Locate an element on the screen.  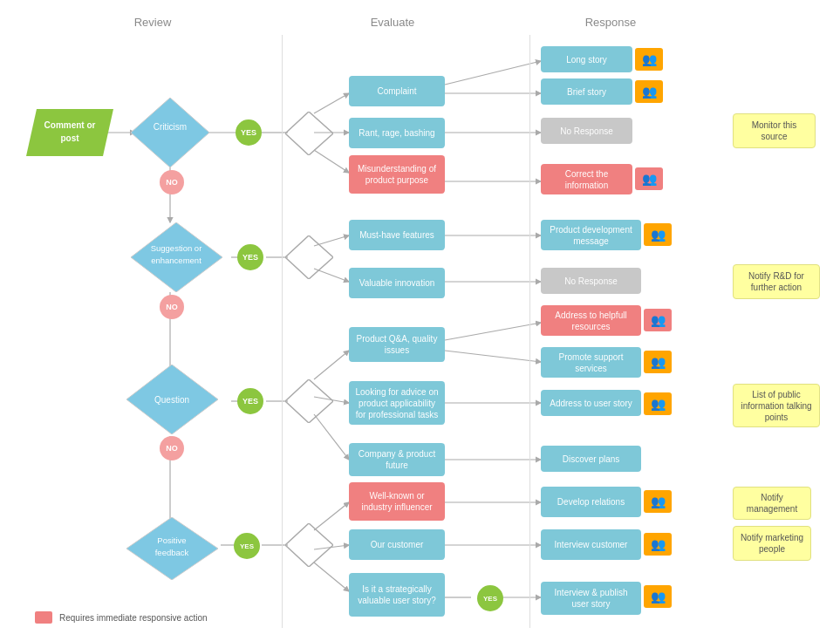
svg-text: Criticism is located at coordinates (170, 127).